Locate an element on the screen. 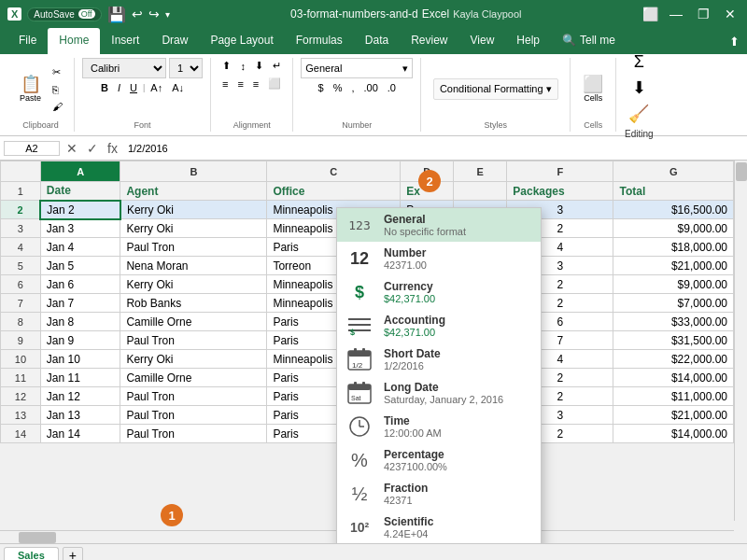  cell-reference is located at coordinates (32, 148).